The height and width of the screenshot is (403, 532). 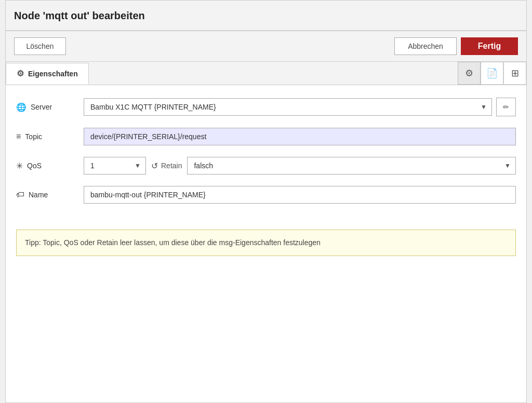 What do you see at coordinates (300, 195) in the screenshot?
I see `name-input` at bounding box center [300, 195].